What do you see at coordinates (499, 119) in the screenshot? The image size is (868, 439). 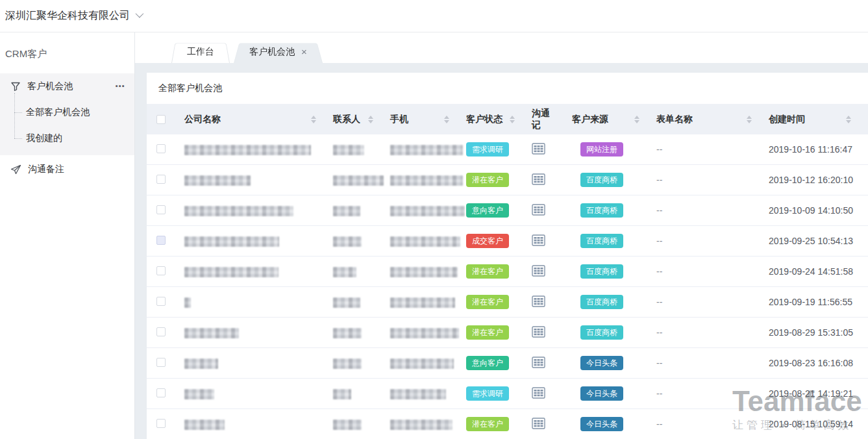 I see `column-header: 客户状态` at bounding box center [499, 119].